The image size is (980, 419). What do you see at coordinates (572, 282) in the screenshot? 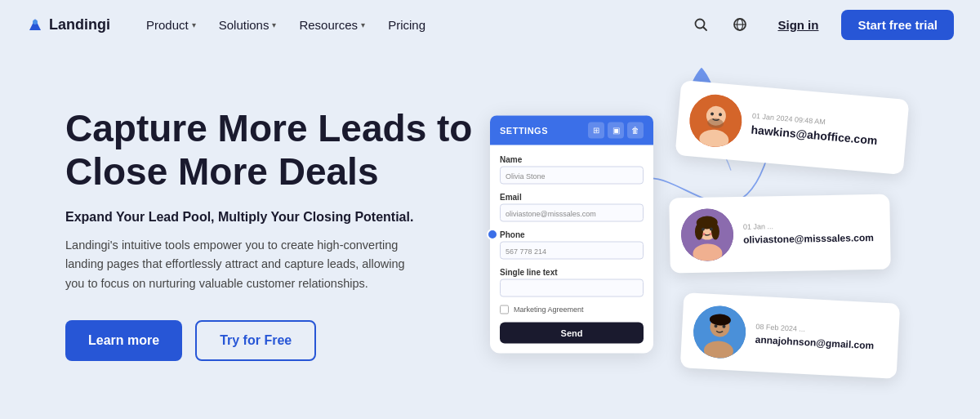
I see `form-field-single: Single line text` at bounding box center [572, 282].